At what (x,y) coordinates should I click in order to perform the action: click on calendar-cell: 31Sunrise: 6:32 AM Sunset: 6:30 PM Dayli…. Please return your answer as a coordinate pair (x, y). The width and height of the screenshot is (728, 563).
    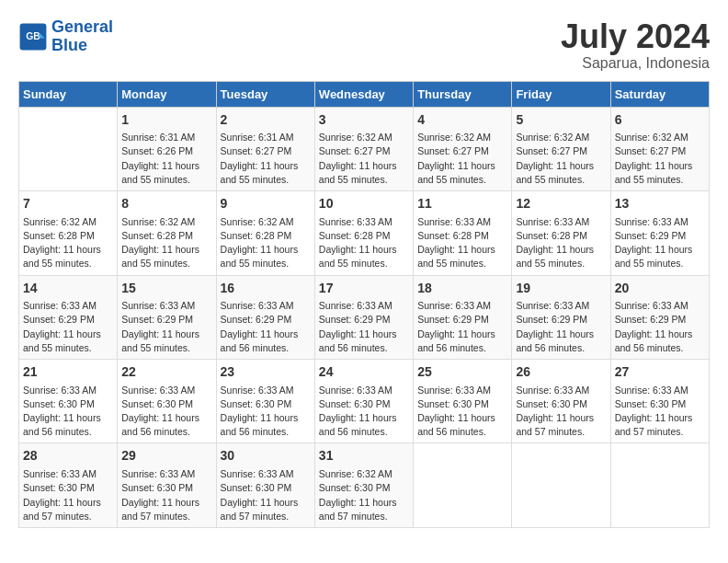
    Looking at the image, I should click on (364, 486).